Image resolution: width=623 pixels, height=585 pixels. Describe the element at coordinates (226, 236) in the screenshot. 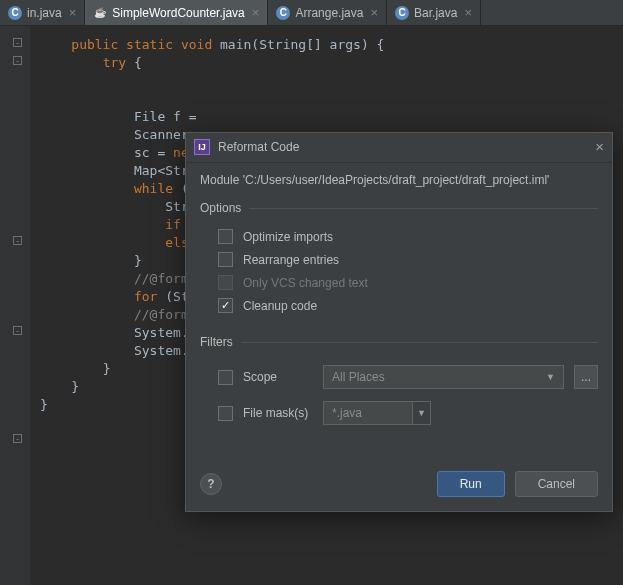

I see `optimize-imports-checkbox` at that location.